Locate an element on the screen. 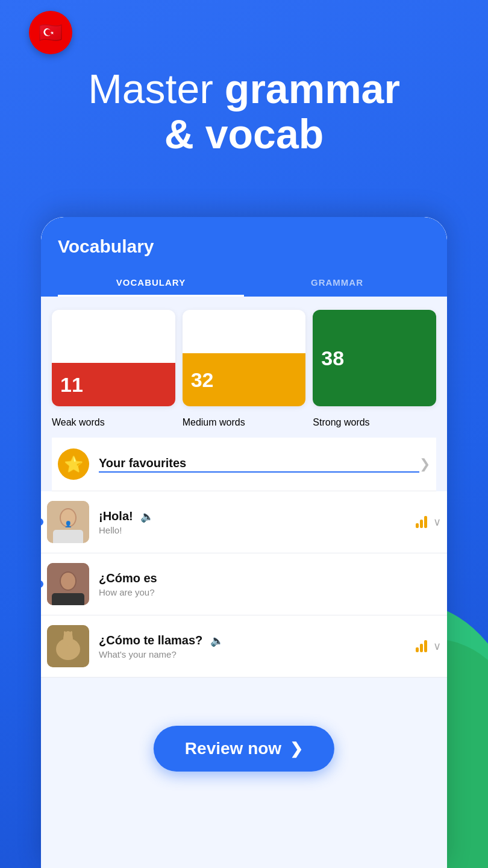 This screenshot has height=868, width=488. hero-normal-text: Master is located at coordinates (157, 89).